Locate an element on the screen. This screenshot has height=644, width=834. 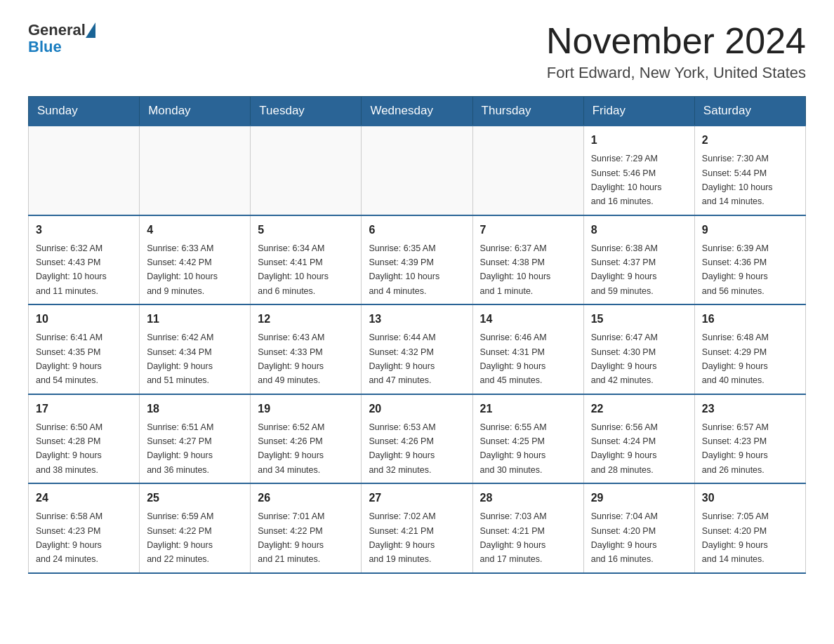
calendar-week-row: 24Sunrise: 6:58 AM Sunset: 4:23 PM Dayli… is located at coordinates (417, 528).